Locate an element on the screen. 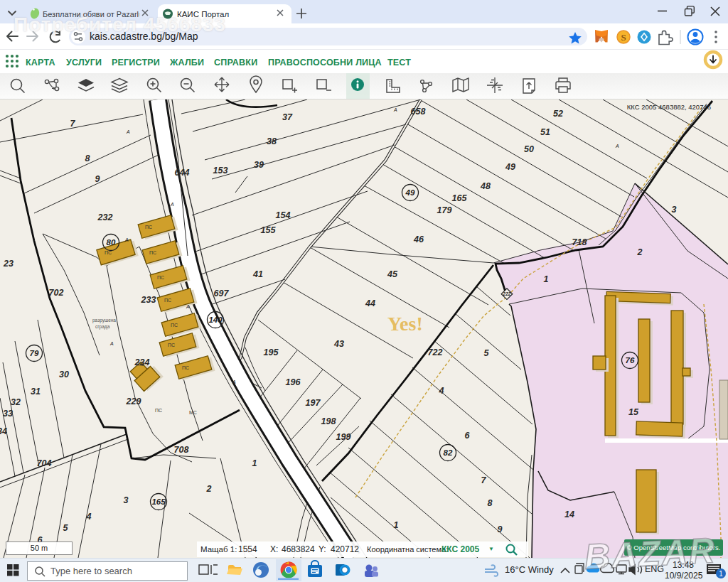  svg-text: 199 is located at coordinates (344, 437).